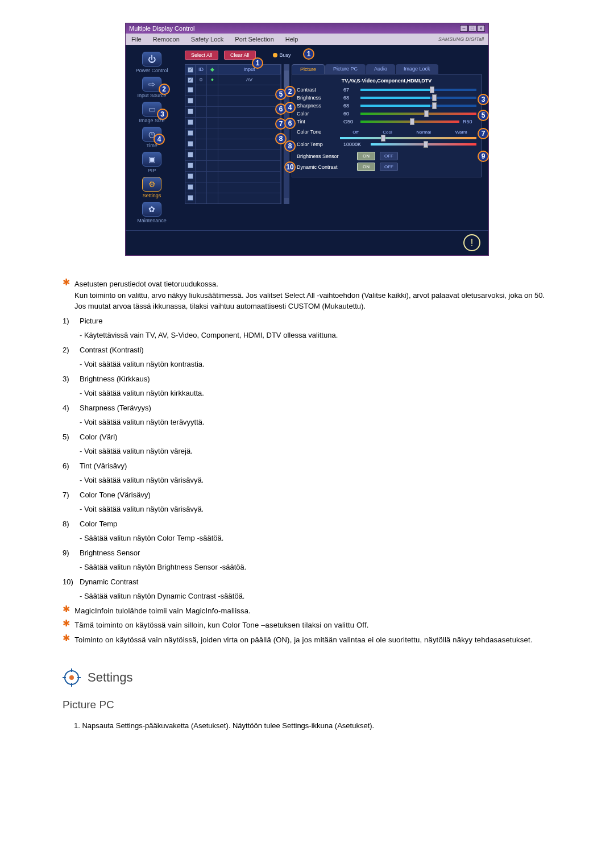 The width and height of the screenshot is (614, 868). Describe the element at coordinates (424, 132) in the screenshot. I see `tone-opt-normal: Normal` at that location.